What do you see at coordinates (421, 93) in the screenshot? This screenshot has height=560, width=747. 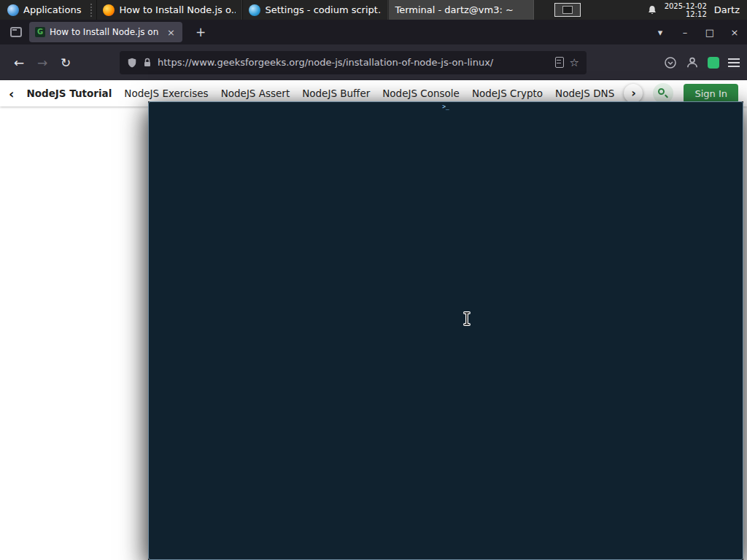 I see `gfg-nav-item-console: NodeJS Console` at bounding box center [421, 93].